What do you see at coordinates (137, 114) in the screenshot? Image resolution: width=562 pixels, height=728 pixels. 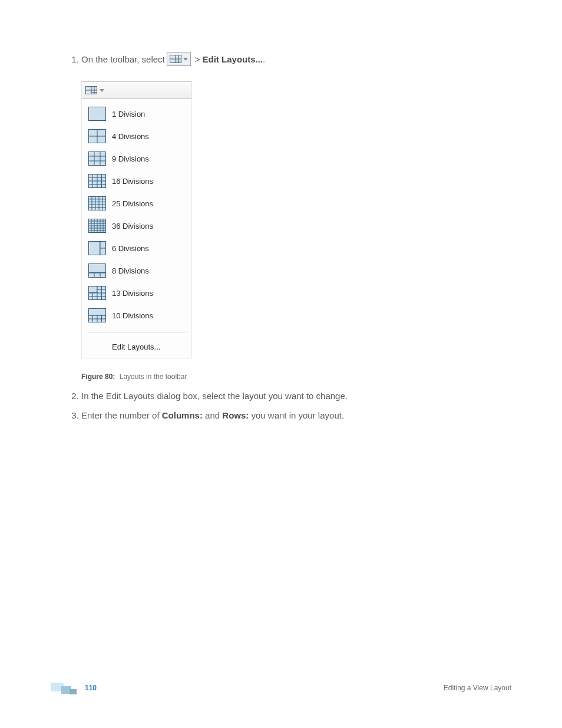 I see `layout-option: 1 Division` at bounding box center [137, 114].